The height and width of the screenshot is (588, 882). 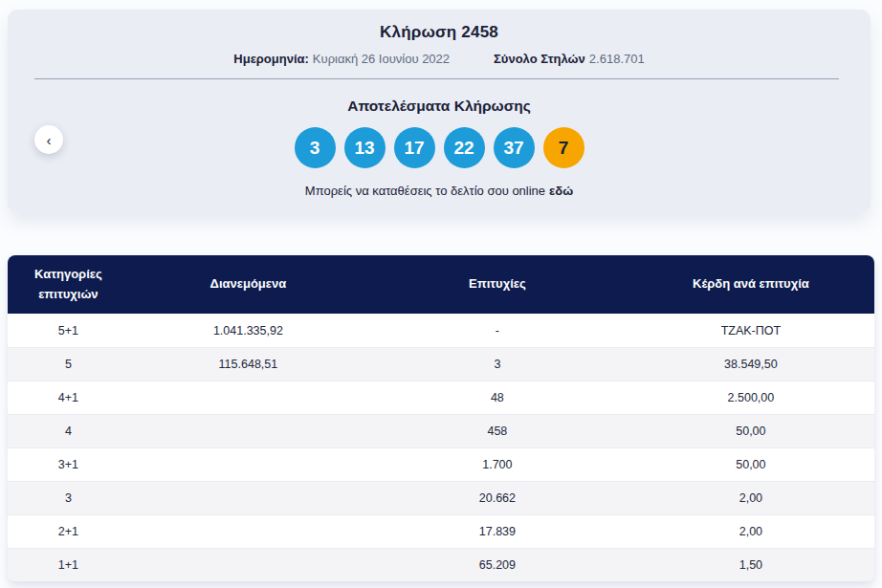 What do you see at coordinates (425, 191) in the screenshot?
I see `deposit-text: Μπορείς να καταθέσεις το δελτίο σου onli…` at bounding box center [425, 191].